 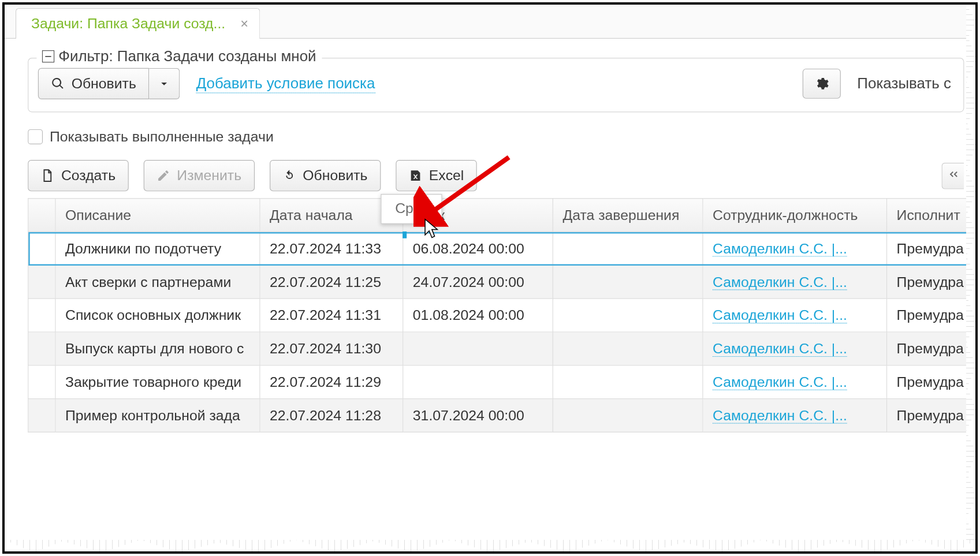 What do you see at coordinates (503, 349) in the screenshot?
I see `table-row: Выпуск карты для нового с22.07.2024 11:3…` at bounding box center [503, 349].